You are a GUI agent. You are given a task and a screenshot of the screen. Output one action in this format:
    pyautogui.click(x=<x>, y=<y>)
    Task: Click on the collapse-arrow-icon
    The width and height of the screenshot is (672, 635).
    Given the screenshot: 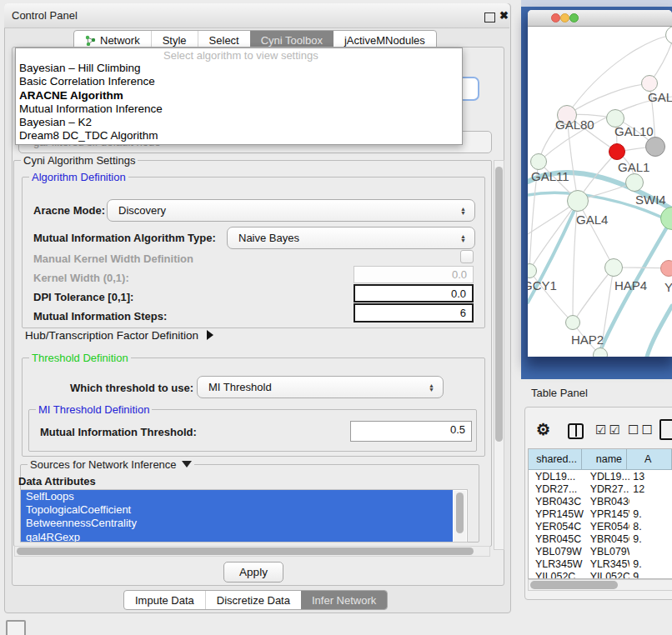 What is the action you would take?
    pyautogui.click(x=187, y=464)
    